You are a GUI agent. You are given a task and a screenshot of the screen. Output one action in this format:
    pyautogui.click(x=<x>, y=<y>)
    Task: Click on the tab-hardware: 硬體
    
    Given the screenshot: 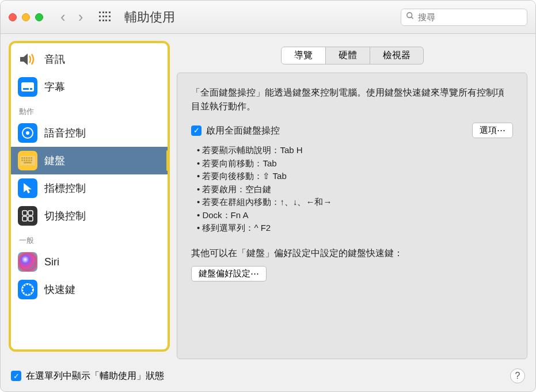 What is the action you would take?
    pyautogui.click(x=348, y=55)
    